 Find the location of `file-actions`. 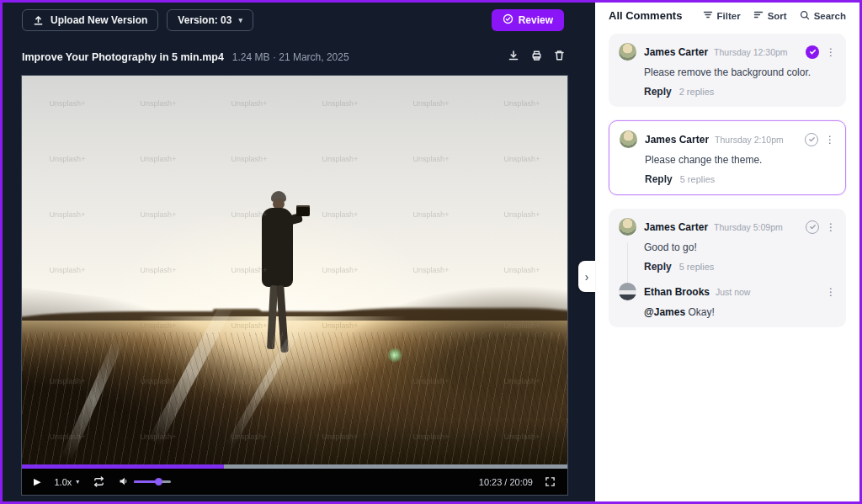

file-actions is located at coordinates (536, 57).